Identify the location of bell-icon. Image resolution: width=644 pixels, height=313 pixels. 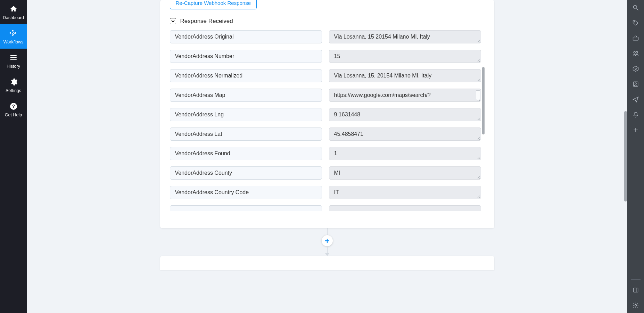
(636, 115).